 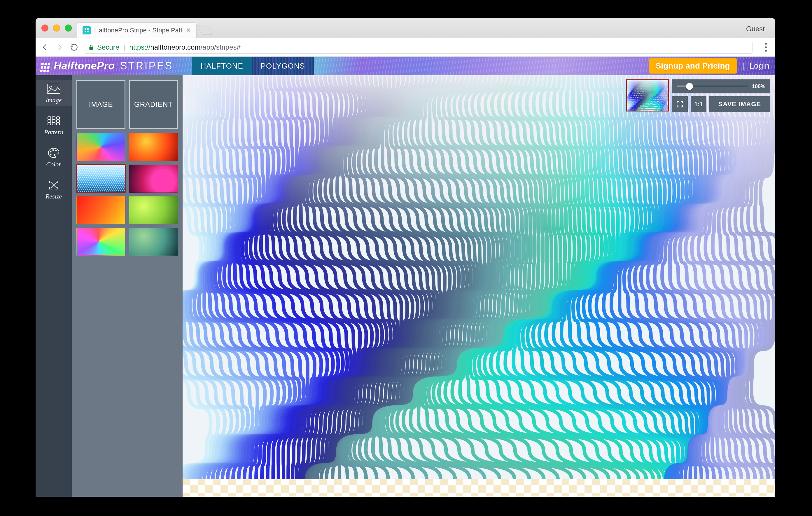 I want to click on lock-icon, so click(x=91, y=47).